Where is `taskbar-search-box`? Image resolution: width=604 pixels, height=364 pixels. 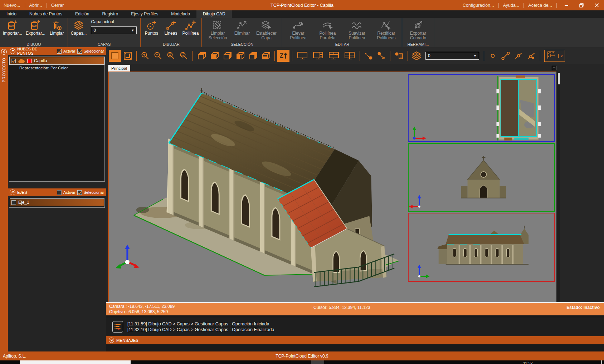 taskbar-search-box is located at coordinates (75, 362).